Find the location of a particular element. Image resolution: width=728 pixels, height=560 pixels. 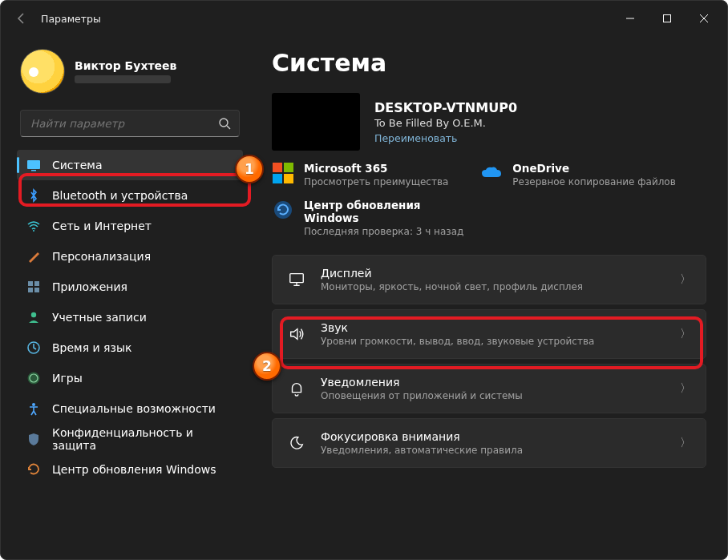

speaker-icon is located at coordinates (297, 334).